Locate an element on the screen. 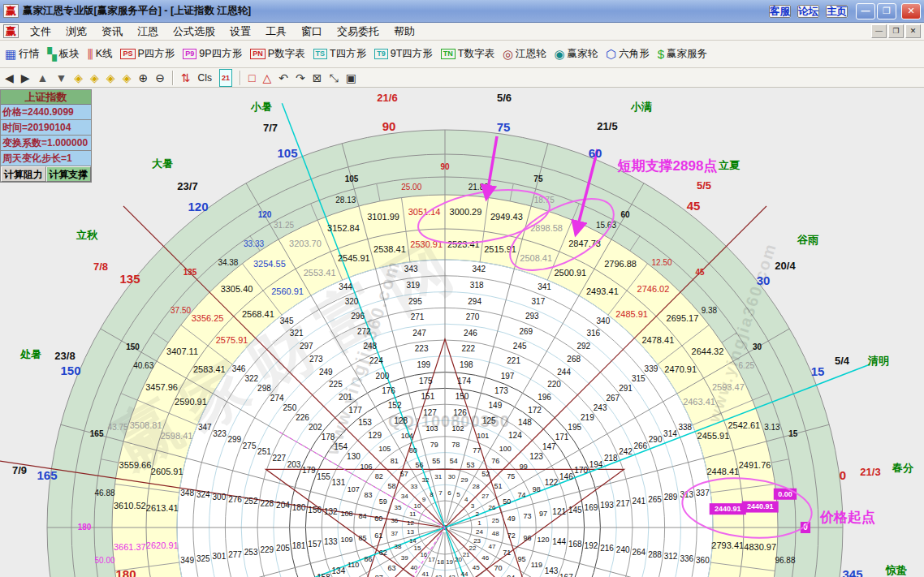 The width and height of the screenshot is (924, 577). triangle-tool-icon: △ is located at coordinates (266, 78).